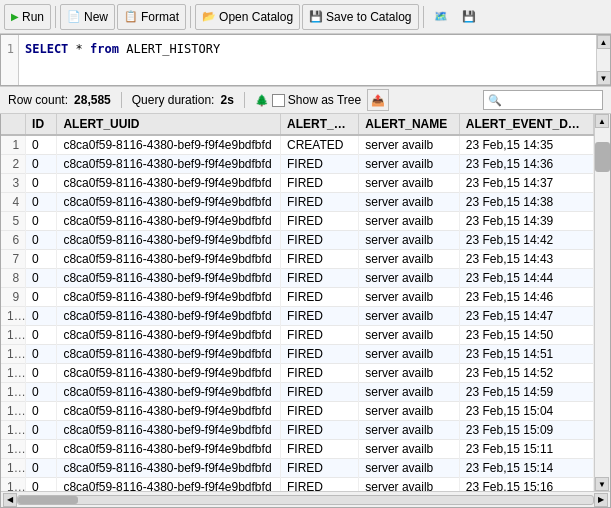 This screenshot has height=508, width=611. Describe the element at coordinates (88, 17) in the screenshot. I see `new-button: 📄 New` at that location.